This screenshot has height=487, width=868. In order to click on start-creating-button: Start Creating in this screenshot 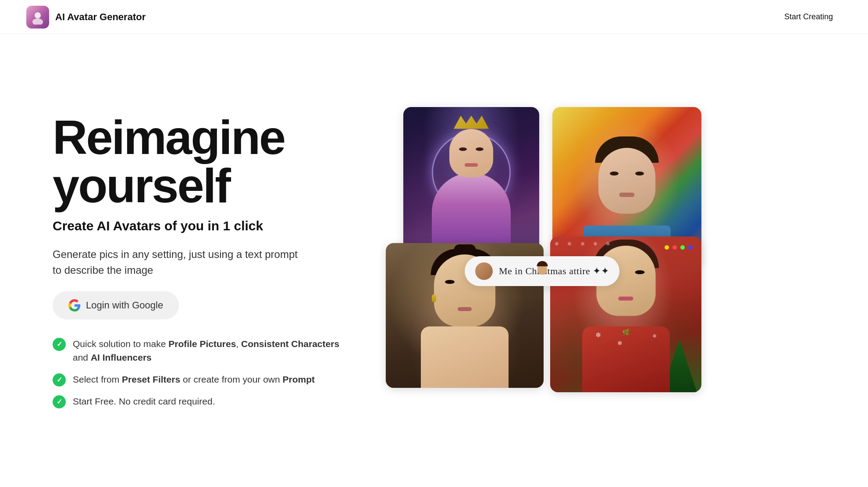, I will do `click(808, 17)`.